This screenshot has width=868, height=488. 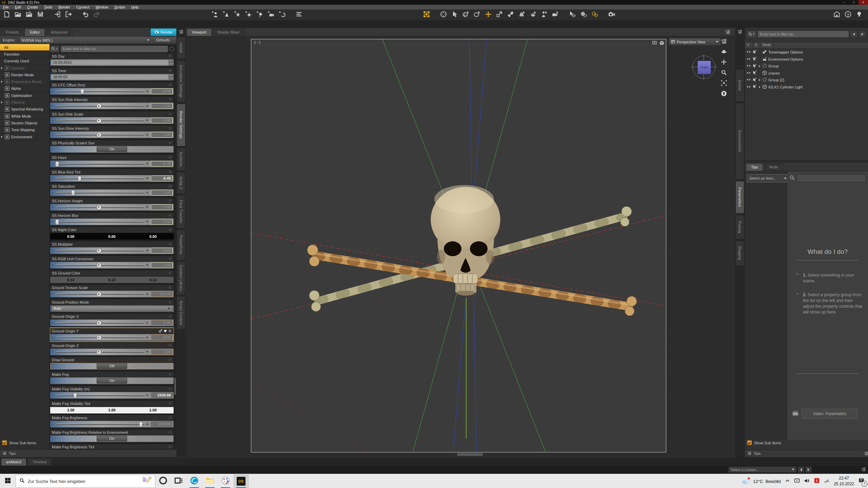 What do you see at coordinates (584, 15) in the screenshot?
I see `geometry-editor-button` at bounding box center [584, 15].